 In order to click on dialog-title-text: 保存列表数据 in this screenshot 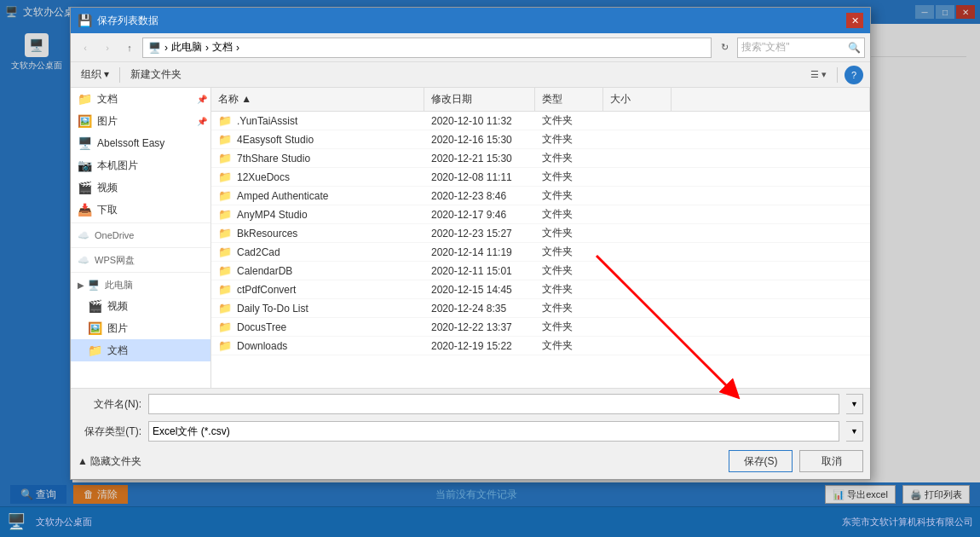, I will do `click(128, 20)`.